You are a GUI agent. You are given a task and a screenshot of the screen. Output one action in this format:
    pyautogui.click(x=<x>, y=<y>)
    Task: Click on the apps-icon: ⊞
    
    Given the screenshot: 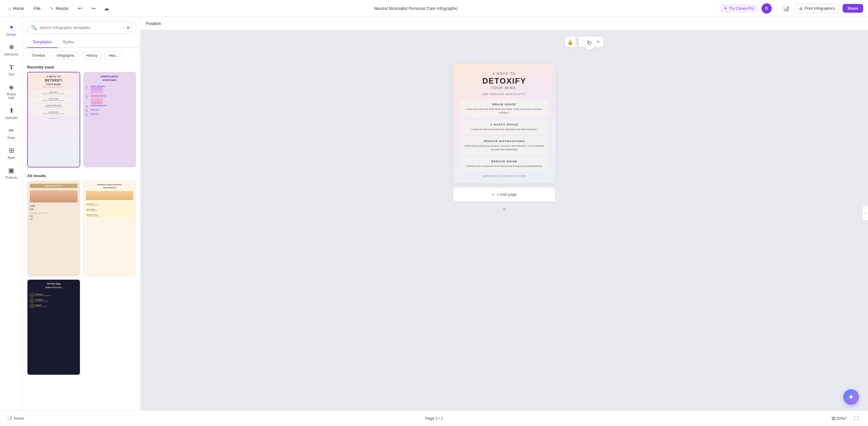 What is the action you would take?
    pyautogui.click(x=11, y=150)
    